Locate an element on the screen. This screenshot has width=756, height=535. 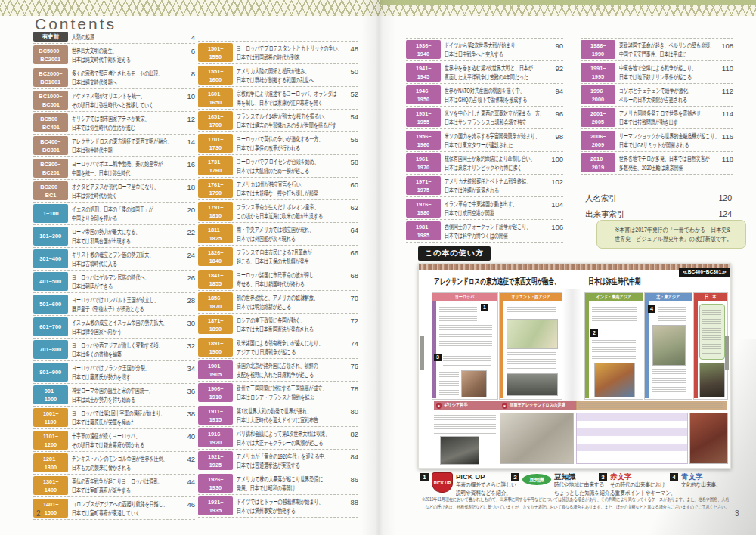
era-badge: 1906~1910 is located at coordinates (215, 393).